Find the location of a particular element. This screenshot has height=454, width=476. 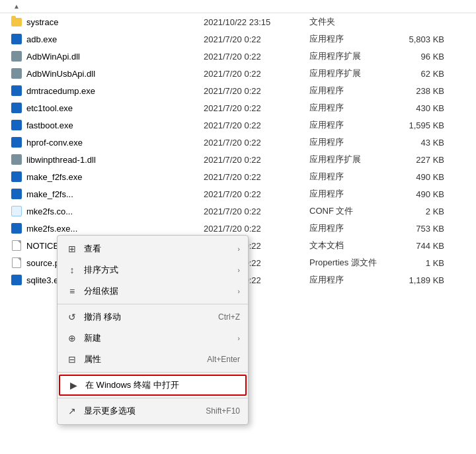

file-row: hprof-conv.exe 2021/7/20 0:22 应用程序 43 KB is located at coordinates (238, 142).